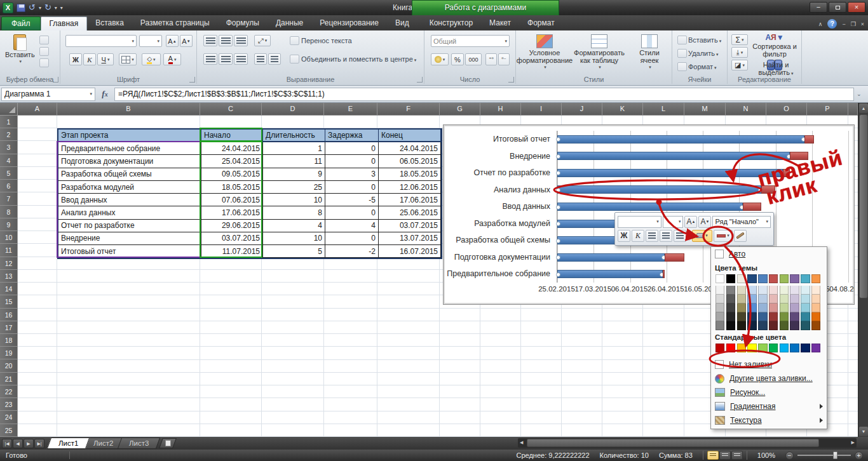 This screenshot has width=868, height=461. Describe the element at coordinates (349, 23) in the screenshot. I see `ribbon-tab: Рецензирование` at that location.